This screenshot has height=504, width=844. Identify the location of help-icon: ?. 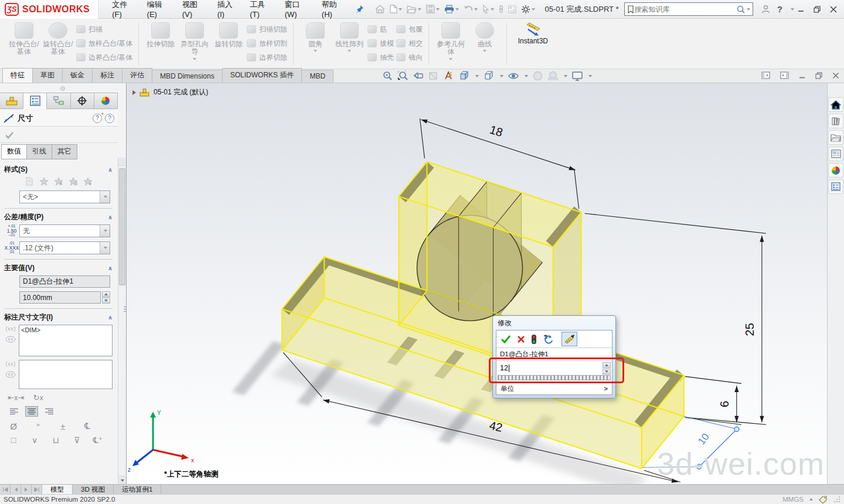
(110, 118).